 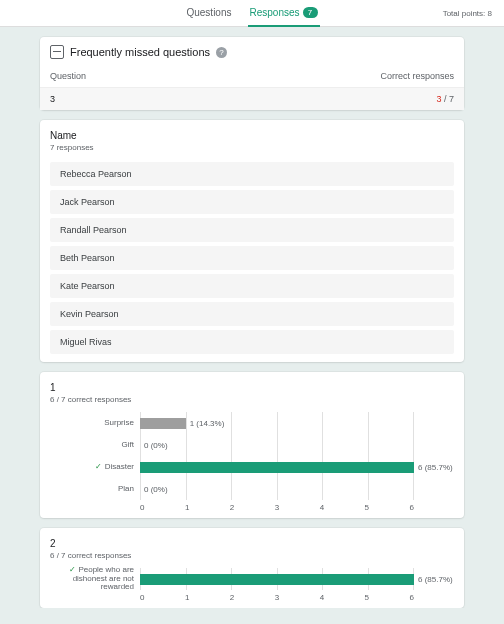 What do you see at coordinates (140, 52) in the screenshot?
I see `frequently-missed-title: Frequently missed questions` at bounding box center [140, 52].